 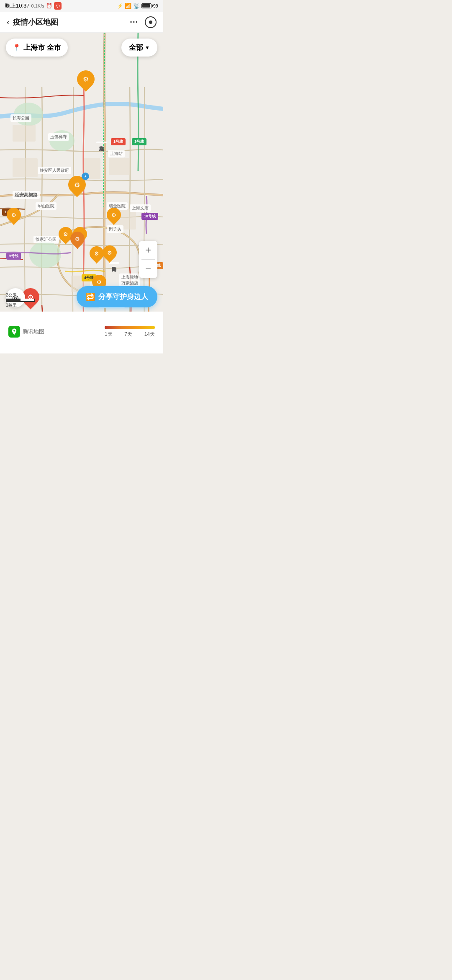 I want to click on scale-ruler, so click(x=21, y=300).